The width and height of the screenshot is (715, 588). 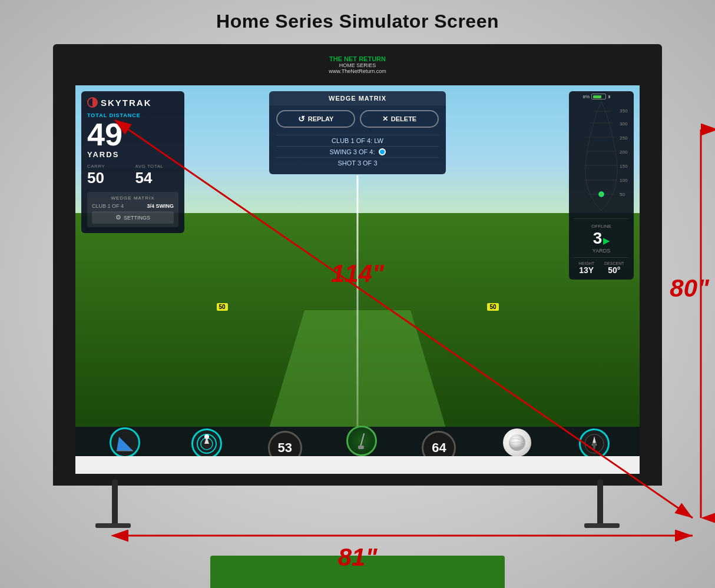 I want to click on clubspeed-value: 64, so click(x=439, y=448).